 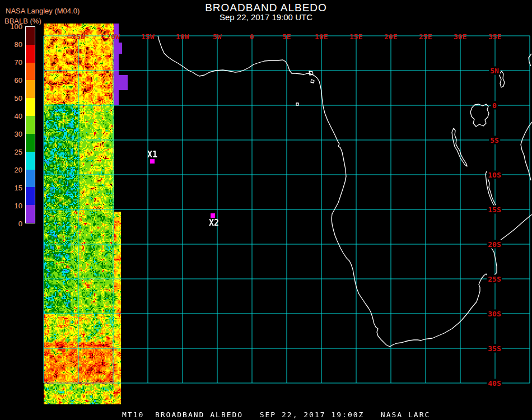 What do you see at coordinates (30, 125) in the screenshot?
I see `legend-colorbar` at bounding box center [30, 125].